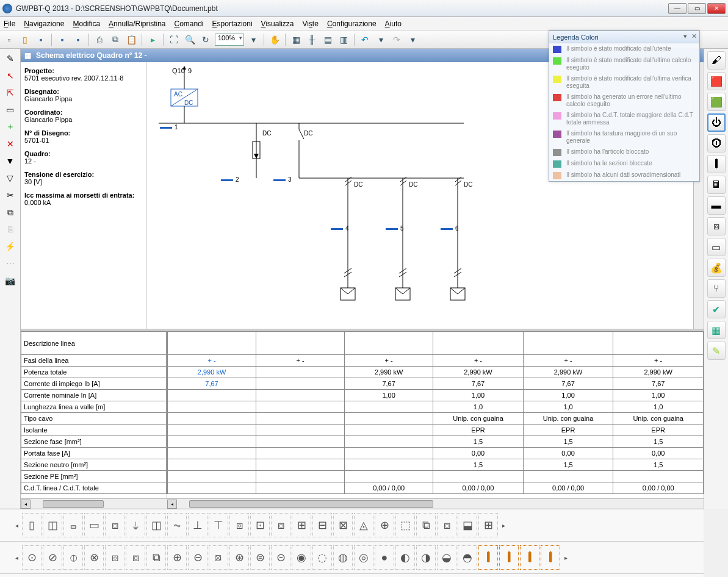  What do you see at coordinates (322, 557) in the screenshot?
I see `palette-item: ◌` at bounding box center [322, 557].